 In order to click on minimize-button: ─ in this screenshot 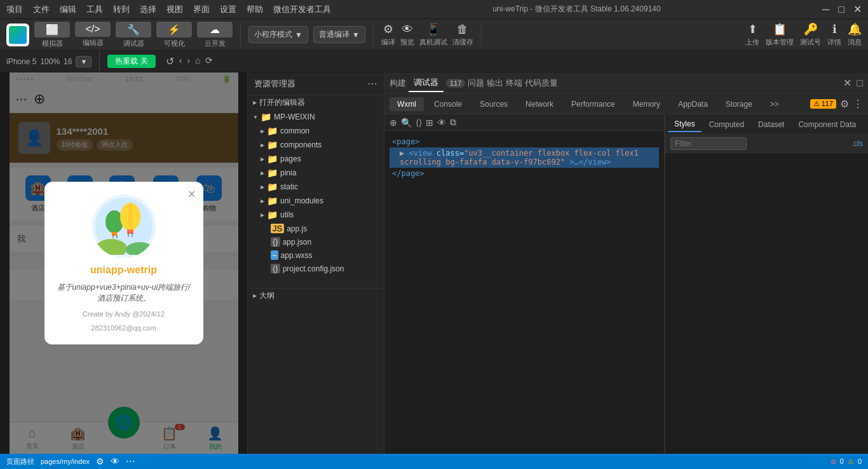, I will do `click(826, 10)`.